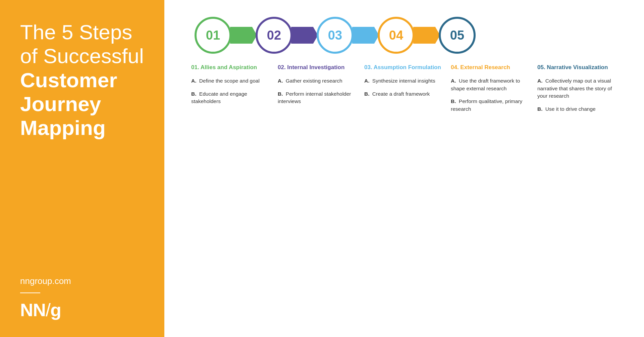 Image resolution: width=644 pixels, height=337 pixels. Describe the element at coordinates (84, 310) in the screenshot. I see `sidebar-logo: NN/g` at that location.